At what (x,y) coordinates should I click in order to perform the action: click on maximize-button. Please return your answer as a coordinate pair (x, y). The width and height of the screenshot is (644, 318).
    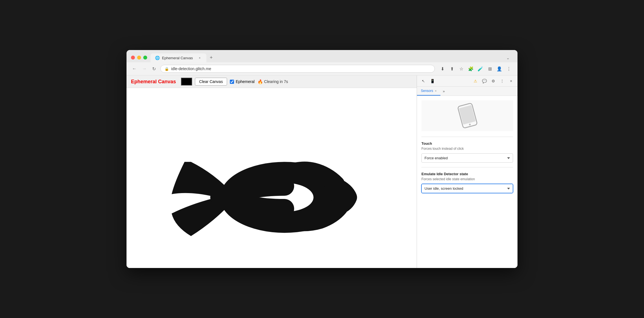
    Looking at the image, I should click on (145, 58).